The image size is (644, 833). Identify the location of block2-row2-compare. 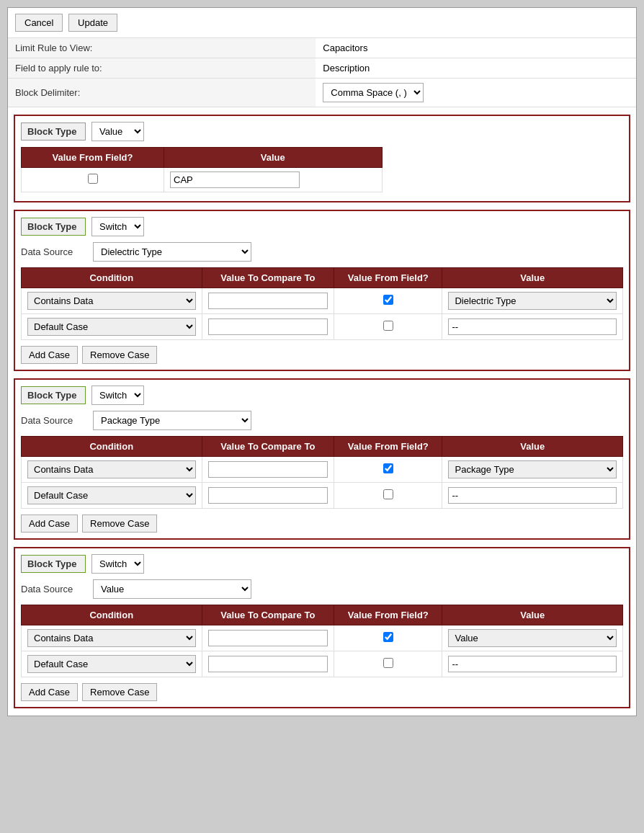
(268, 327).